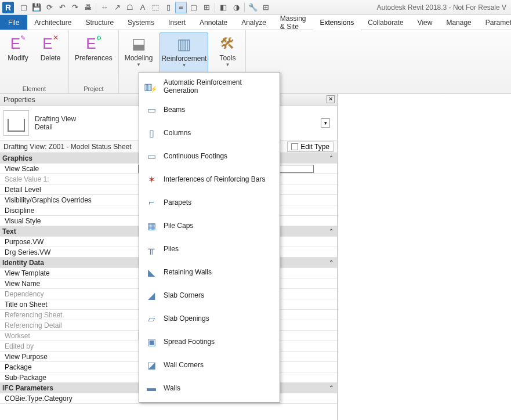 Image resolution: width=511 pixels, height=420 pixels. What do you see at coordinates (338, 22) in the screenshot?
I see `tab-extensions: Extensions` at bounding box center [338, 22].